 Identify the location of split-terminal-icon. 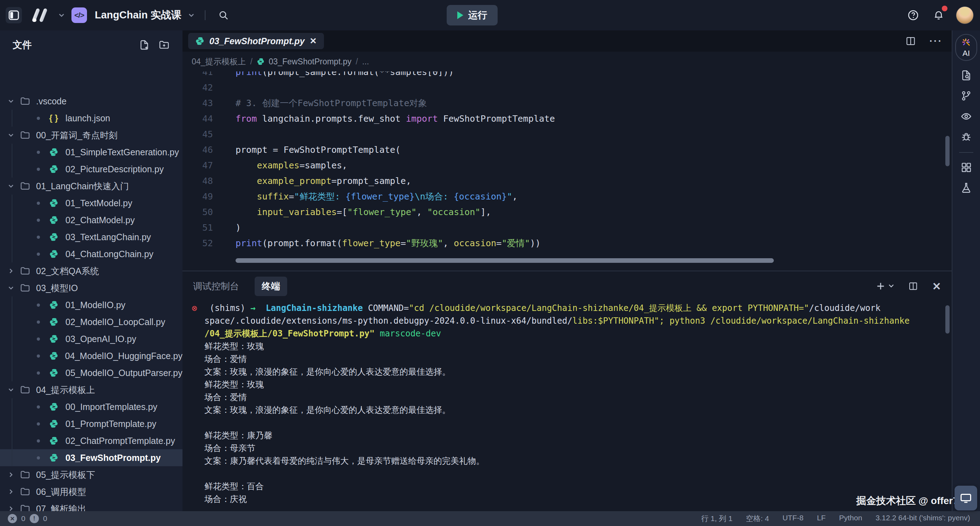
(913, 286).